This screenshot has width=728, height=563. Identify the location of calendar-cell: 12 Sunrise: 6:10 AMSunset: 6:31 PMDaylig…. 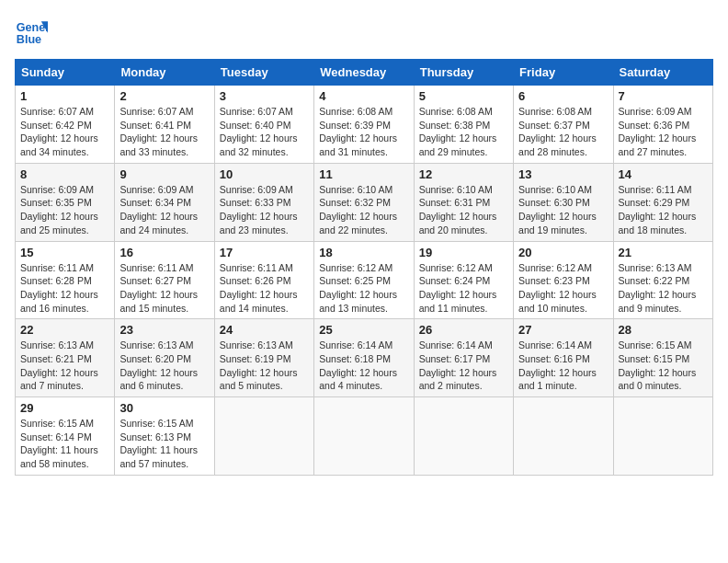
(463, 202).